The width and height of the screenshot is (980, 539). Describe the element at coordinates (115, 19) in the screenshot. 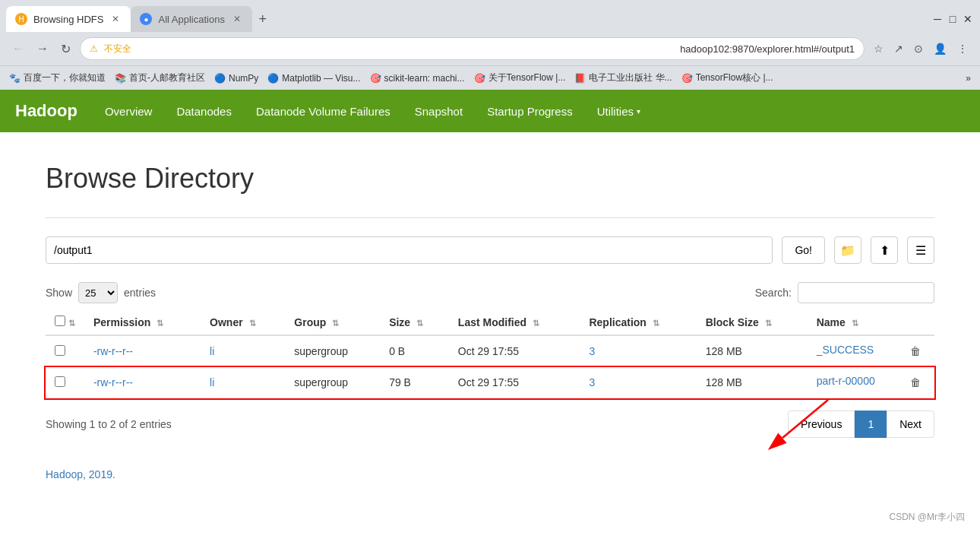

I see `tab1-close: ✕` at that location.